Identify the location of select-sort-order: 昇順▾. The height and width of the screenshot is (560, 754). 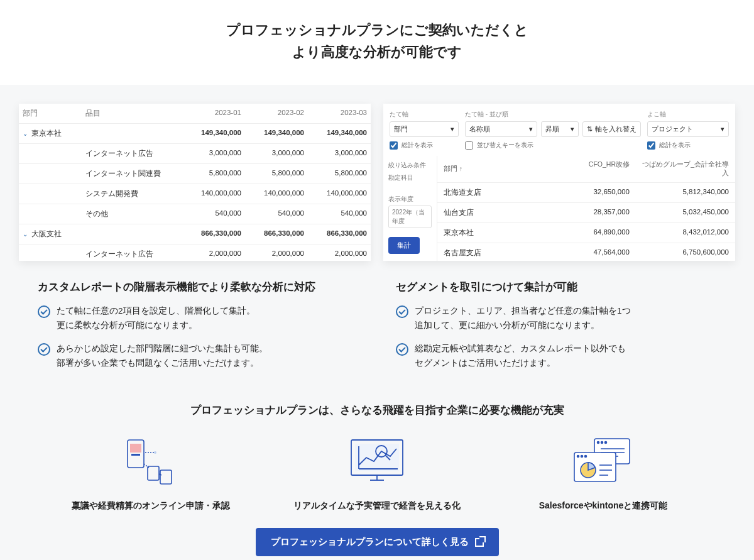
(560, 129).